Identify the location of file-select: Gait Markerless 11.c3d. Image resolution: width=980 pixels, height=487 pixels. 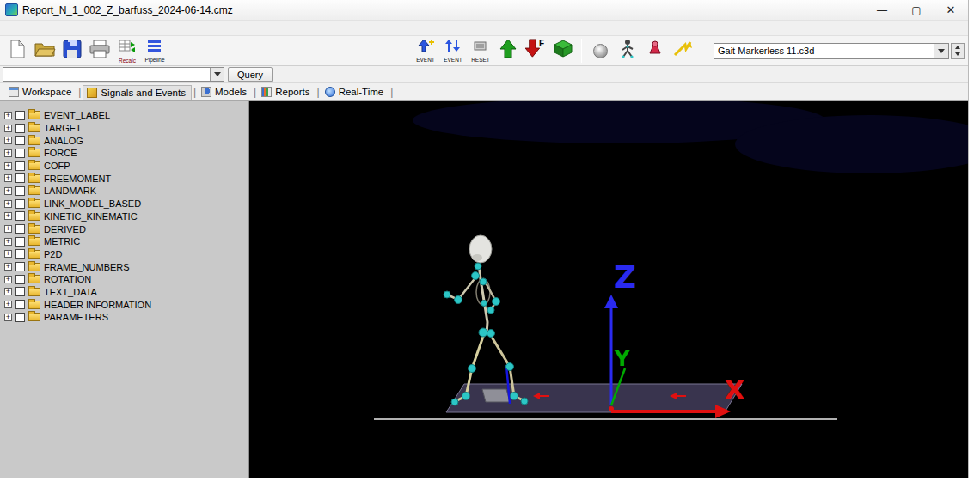
(831, 52).